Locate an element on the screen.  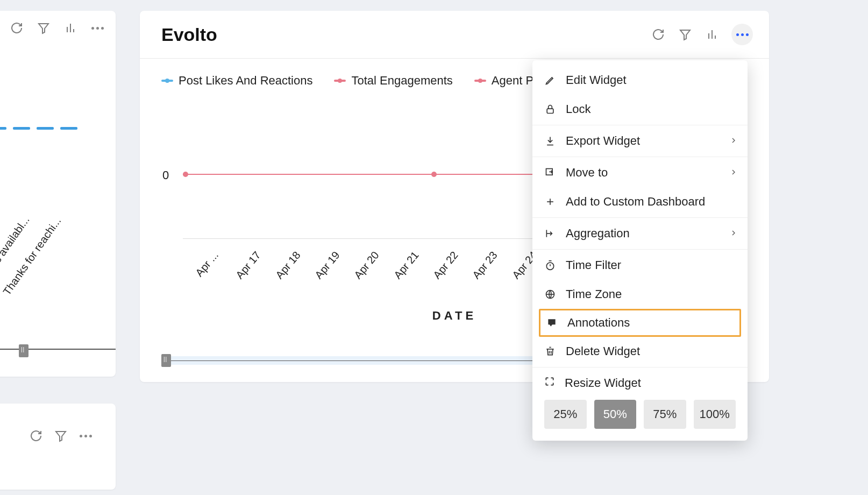
menu-label: Time Filter is located at coordinates (594, 265).